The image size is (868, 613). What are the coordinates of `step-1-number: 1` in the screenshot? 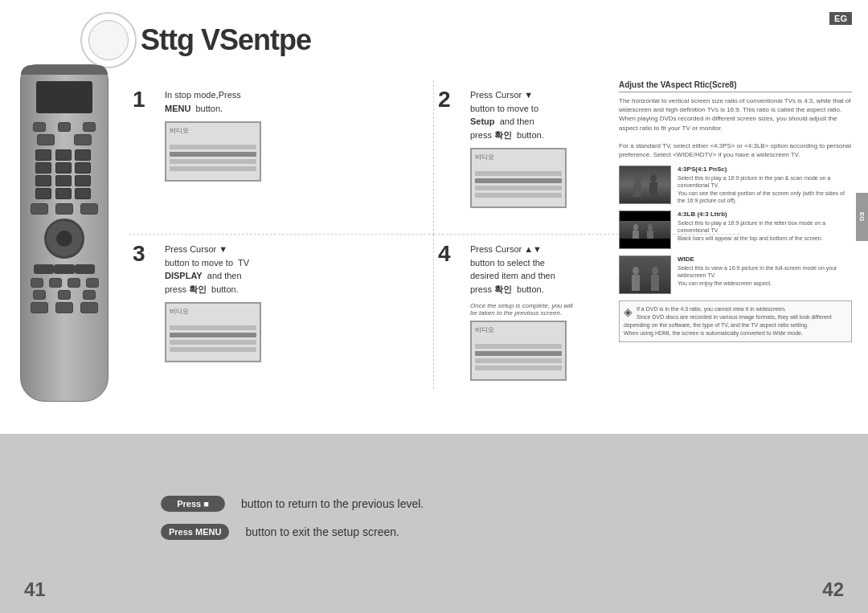 It's located at (139, 100).